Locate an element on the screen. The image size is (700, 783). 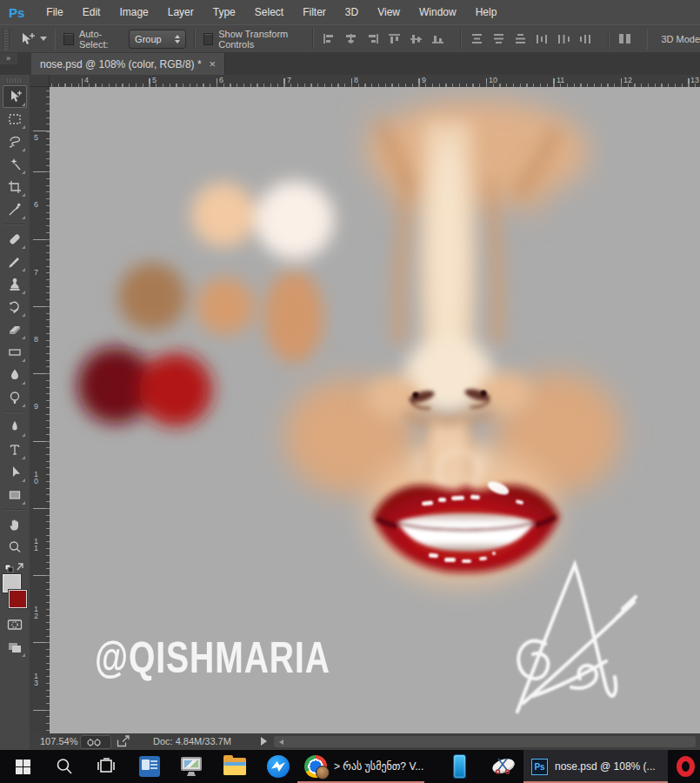
menu-help: Help is located at coordinates (487, 12).